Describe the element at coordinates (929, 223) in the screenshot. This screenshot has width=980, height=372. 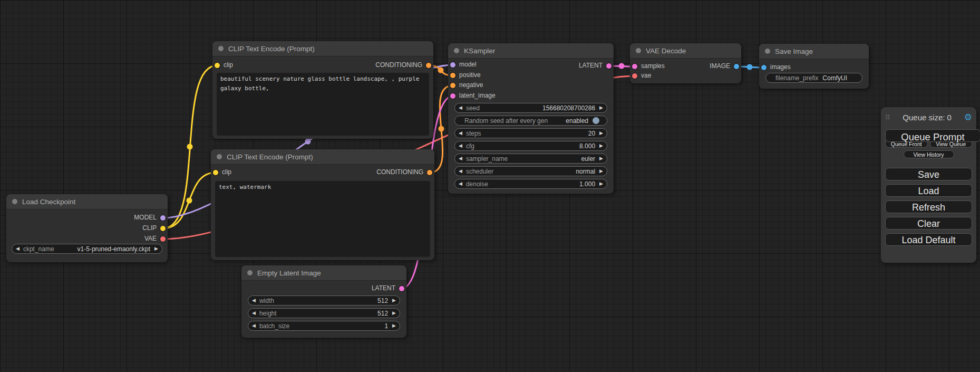
I see `clear-button: Clear` at that location.